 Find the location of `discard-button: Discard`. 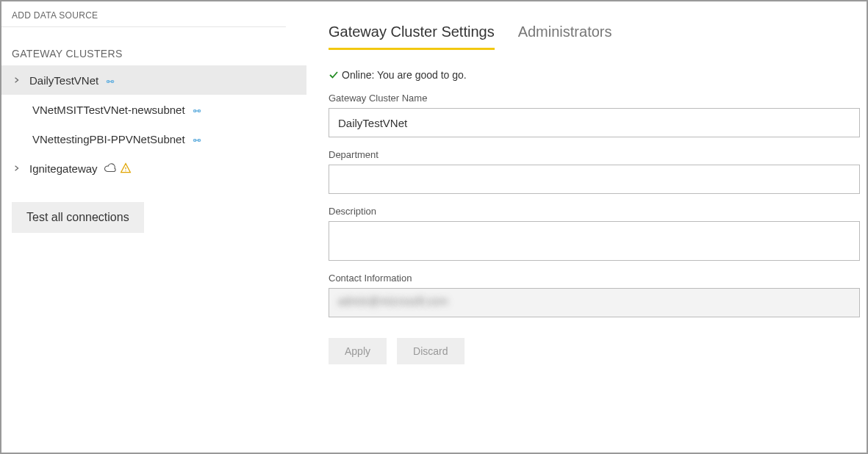

discard-button: Discard is located at coordinates (431, 351).